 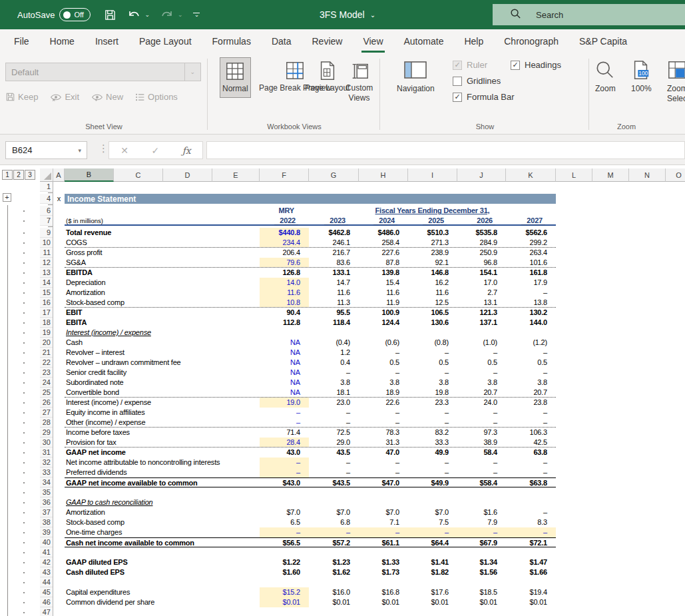 What do you see at coordinates (232, 41) in the screenshot?
I see `tab-formulas: Formulas` at bounding box center [232, 41].